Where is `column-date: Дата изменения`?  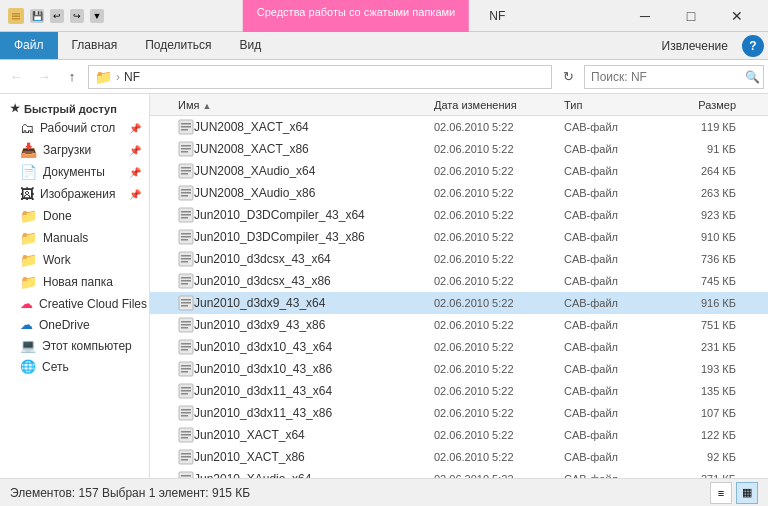
column-date: Дата изменения is located at coordinates (499, 105).